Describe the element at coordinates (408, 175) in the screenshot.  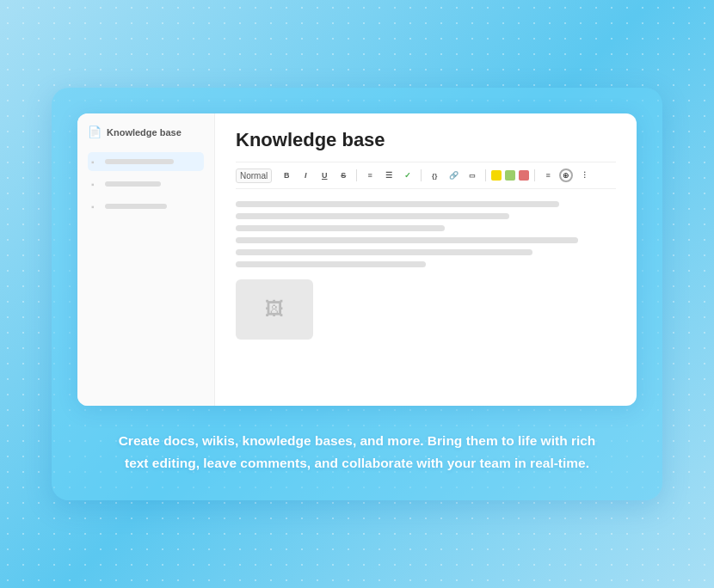
I see `check-button: ✓` at that location.